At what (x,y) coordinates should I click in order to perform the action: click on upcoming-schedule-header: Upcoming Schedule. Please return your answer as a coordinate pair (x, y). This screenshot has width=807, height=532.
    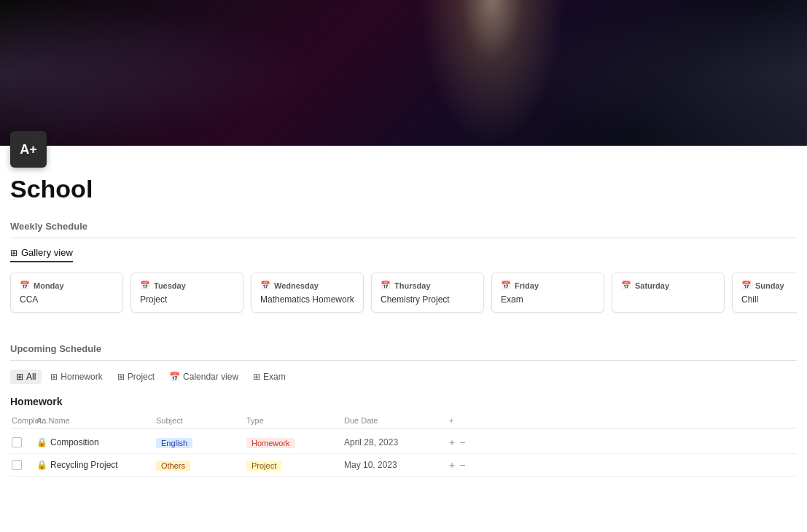
    Looking at the image, I should click on (404, 352).